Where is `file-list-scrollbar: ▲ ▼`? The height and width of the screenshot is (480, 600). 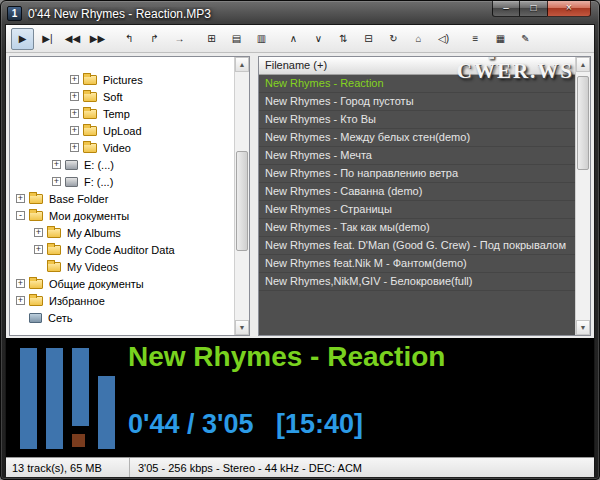 file-list-scrollbar: ▲ ▼ is located at coordinates (582, 196).